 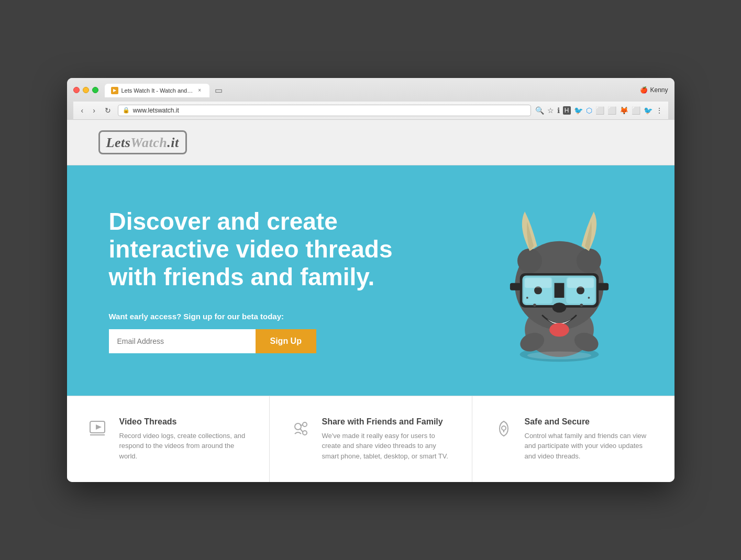 What do you see at coordinates (169, 440) in the screenshot?
I see `feature-video-threads: Video Threads Record video logs, create …` at bounding box center [169, 440].